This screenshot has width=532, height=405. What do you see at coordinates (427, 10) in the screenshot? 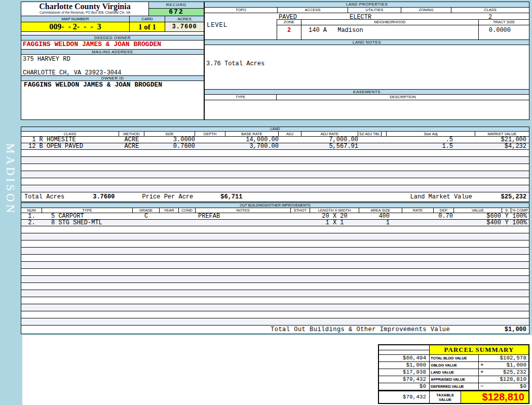
I see `zoning-label: ZONING` at bounding box center [427, 10].